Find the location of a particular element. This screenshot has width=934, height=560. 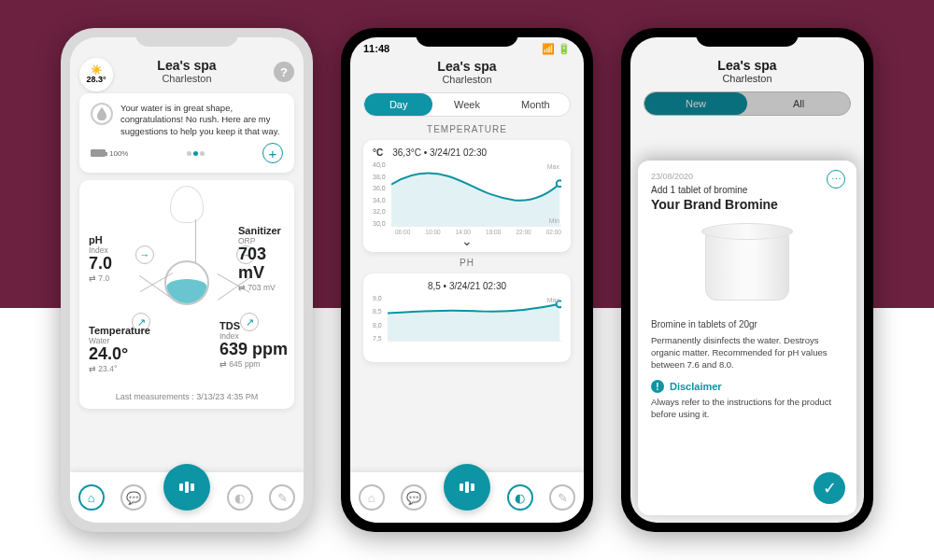

weather-temp: 28.3° is located at coordinates (95, 79).